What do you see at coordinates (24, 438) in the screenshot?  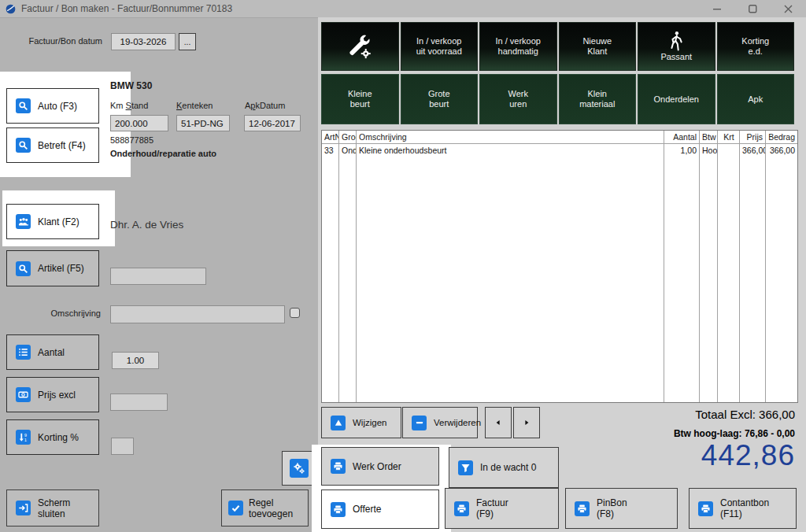 I see `sort-numeric-icon: 91` at bounding box center [24, 438].